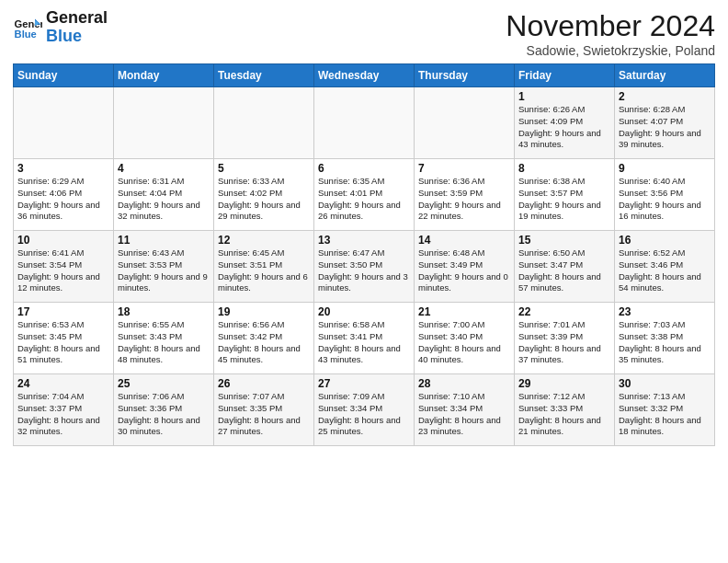  I want to click on day-info: Sunrise: 6:33 AM Sunset: 4:02 PM Dayligh…, so click(264, 199).